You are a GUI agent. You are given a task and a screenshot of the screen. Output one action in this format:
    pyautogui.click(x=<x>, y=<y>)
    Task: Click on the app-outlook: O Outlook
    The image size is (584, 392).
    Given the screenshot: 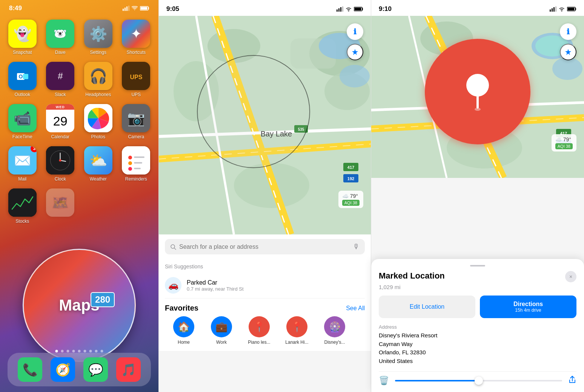 What is the action you would take?
    pyautogui.click(x=23, y=80)
    